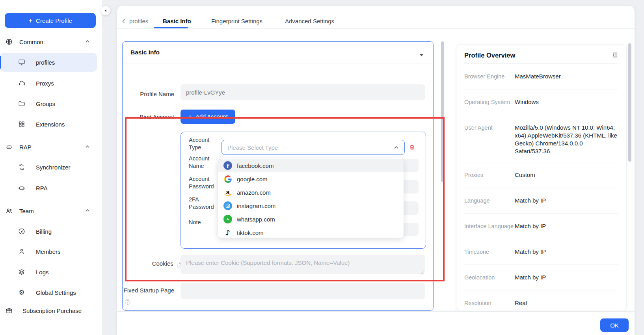  What do you see at coordinates (48, 251) in the screenshot?
I see `sidebar-item-members: Members` at bounding box center [48, 251].